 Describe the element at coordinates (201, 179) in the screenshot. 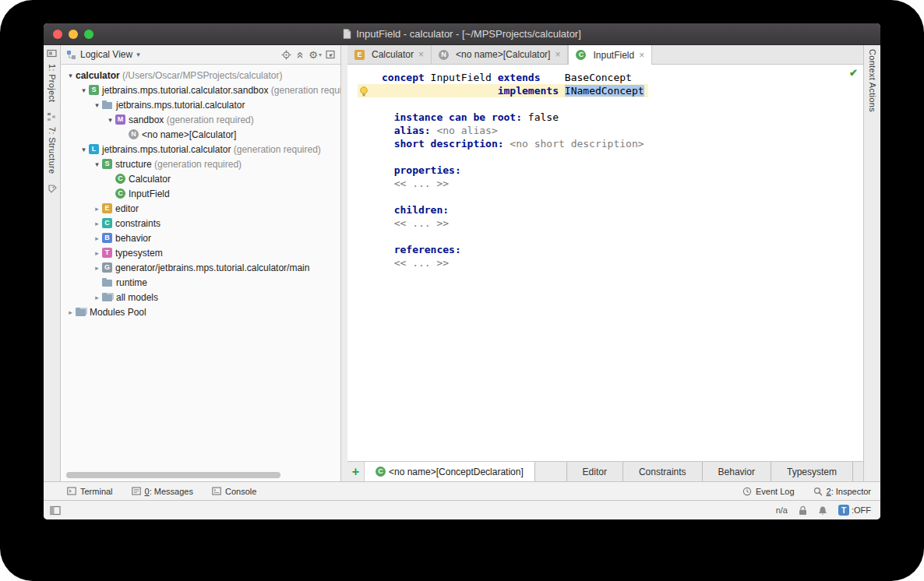

I see `tree-item: CCalculator` at that location.